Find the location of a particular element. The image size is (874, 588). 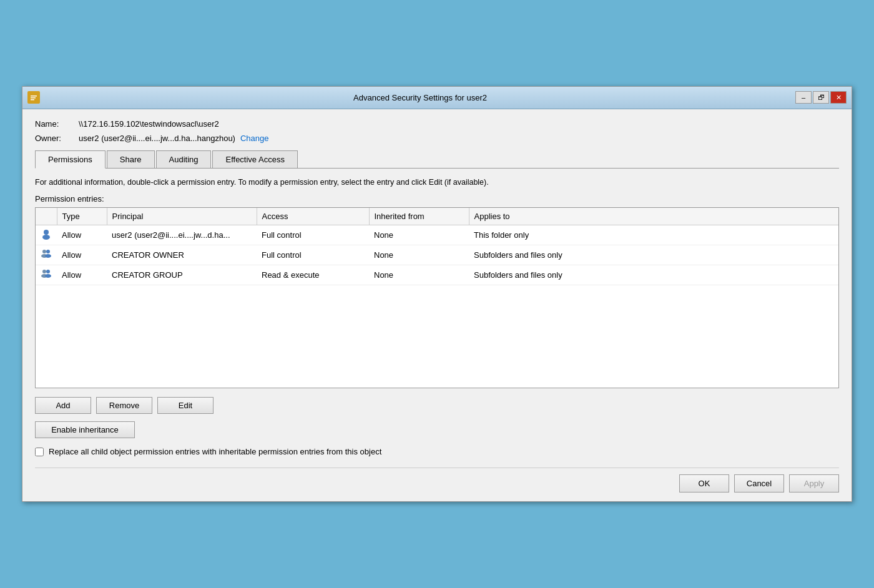

tab-share: Share is located at coordinates (131, 159).